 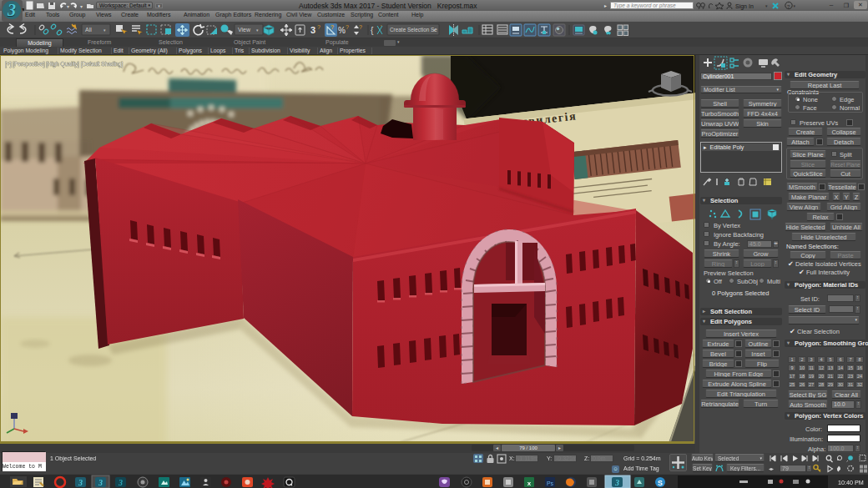 What do you see at coordinates (414, 30) in the screenshot?
I see `svg-text: Create Selection Se` at bounding box center [414, 30].